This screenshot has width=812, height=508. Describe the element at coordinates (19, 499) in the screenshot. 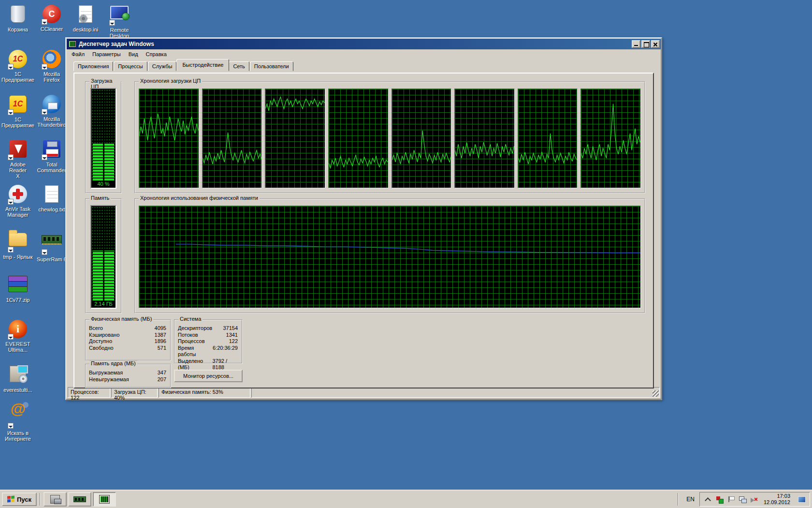

I see `start-button: Пуск` at that location.